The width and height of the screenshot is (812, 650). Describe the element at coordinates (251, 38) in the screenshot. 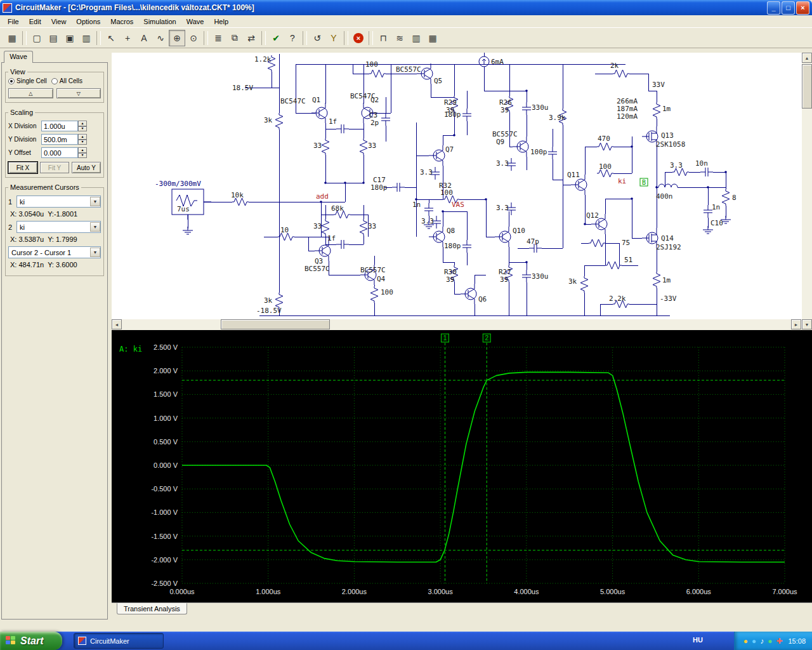

I see `swap-view-icon: ⇄` at that location.